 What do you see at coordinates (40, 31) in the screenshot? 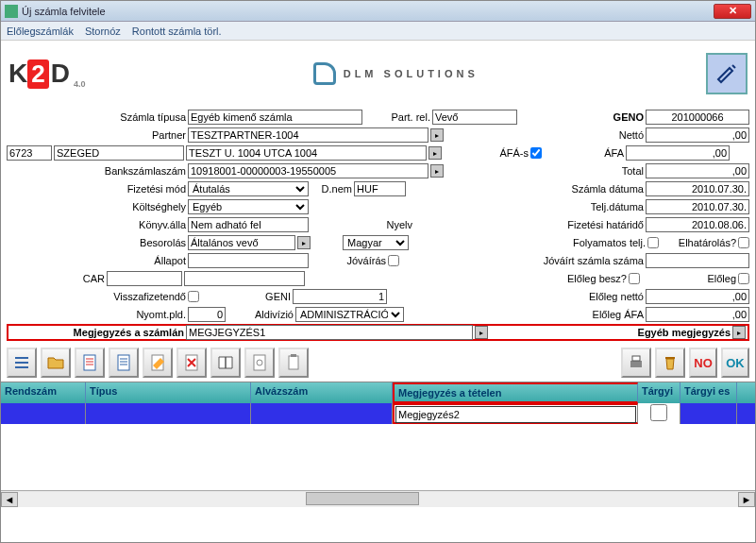
I see `menu-elolegszamlak: Előlegszámlák` at bounding box center [40, 31].